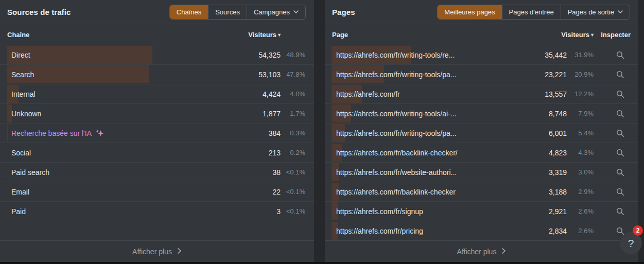 Image resolution: width=644 pixels, height=264 pixels. What do you see at coordinates (272, 12) in the screenshot?
I see `tab-label: Campagnes` at bounding box center [272, 12].